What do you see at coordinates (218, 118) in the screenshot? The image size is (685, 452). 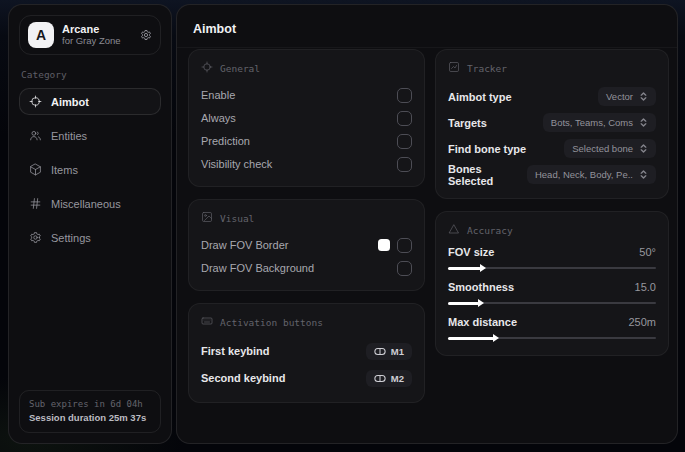 I see `always-label: Always` at bounding box center [218, 118].